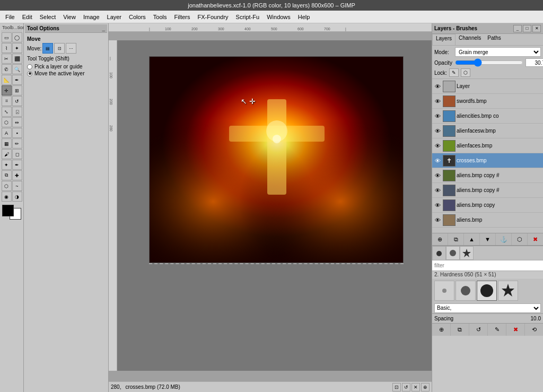 Image resolution: width=543 pixels, height=392 pixels. What do you see at coordinates (488, 131) in the screenshot?
I see `layer-item-alienfacesw: 👁 alienfacesw.bmp` at bounding box center [488, 131].